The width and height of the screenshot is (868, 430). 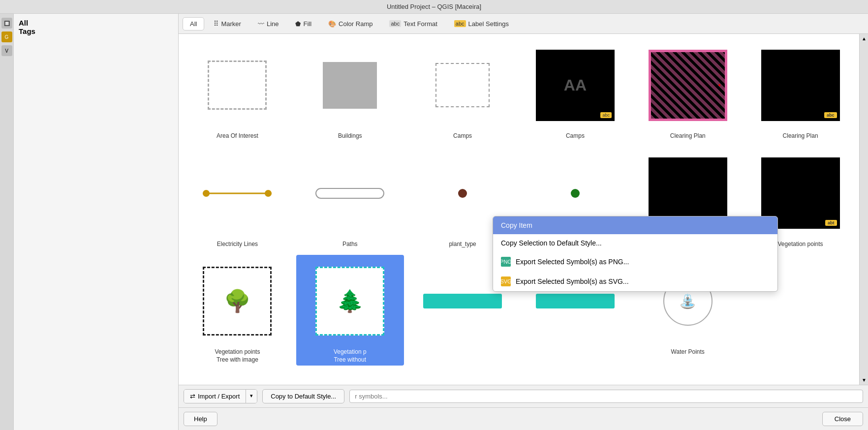 What do you see at coordinates (216, 24) in the screenshot?
I see `marker-icon: ⠿` at bounding box center [216, 24].